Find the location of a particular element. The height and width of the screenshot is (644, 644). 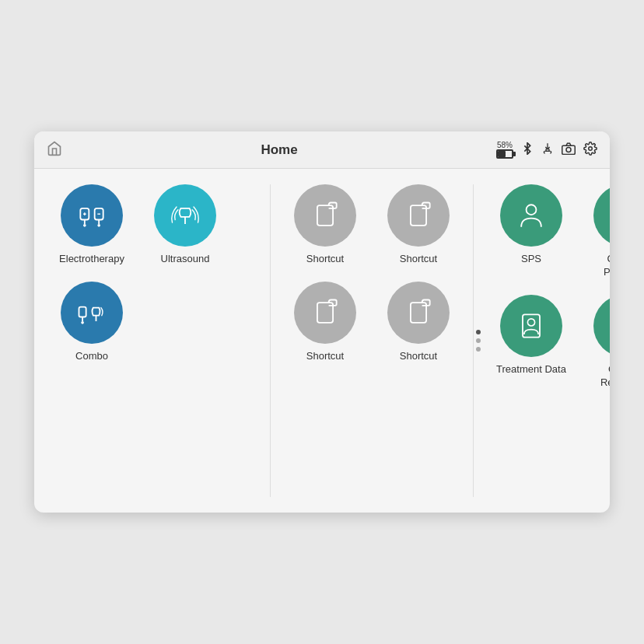

ultrasound-icon-circle is located at coordinates (185, 215).